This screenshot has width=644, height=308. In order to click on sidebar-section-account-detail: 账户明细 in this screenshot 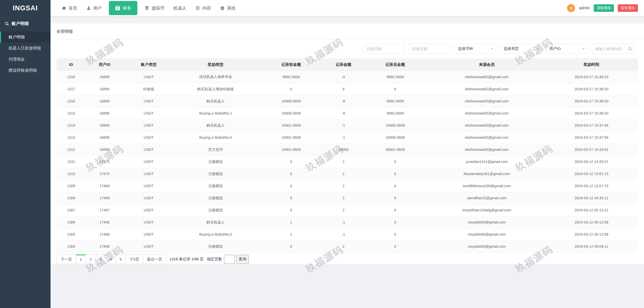, I will do `click(25, 23)`.